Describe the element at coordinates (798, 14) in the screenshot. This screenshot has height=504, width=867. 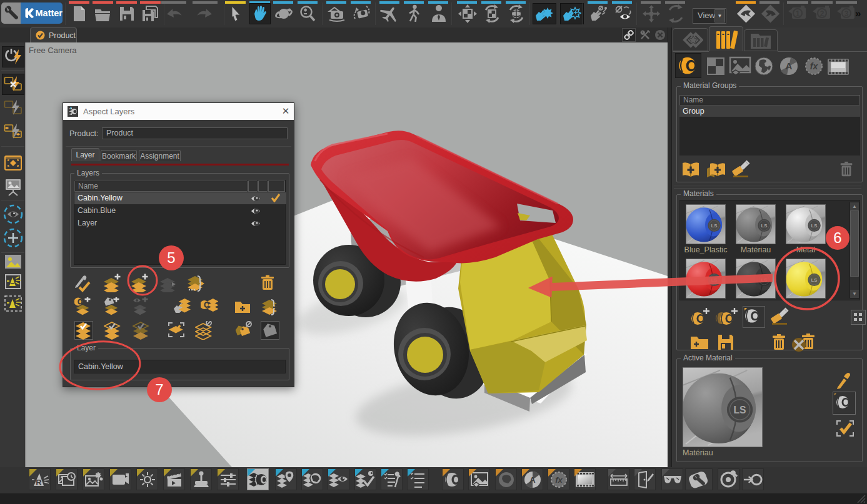
I see `svg-text: 1` at that location.